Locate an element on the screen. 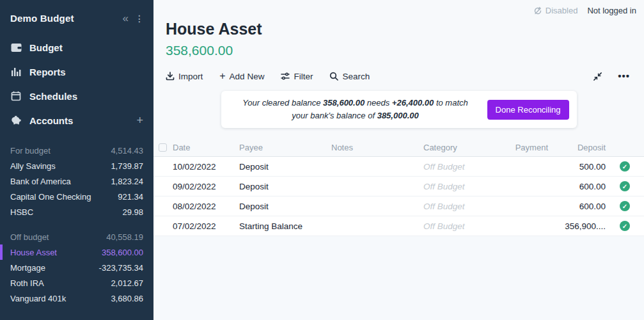  filter-button: Filter is located at coordinates (297, 77).